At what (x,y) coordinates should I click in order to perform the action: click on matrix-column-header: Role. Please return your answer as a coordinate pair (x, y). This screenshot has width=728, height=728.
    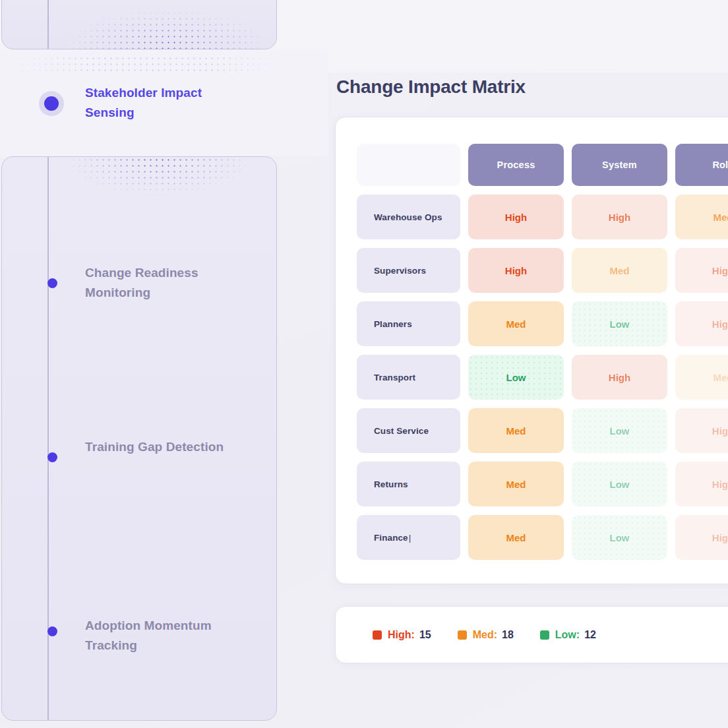
    Looking at the image, I should click on (702, 165).